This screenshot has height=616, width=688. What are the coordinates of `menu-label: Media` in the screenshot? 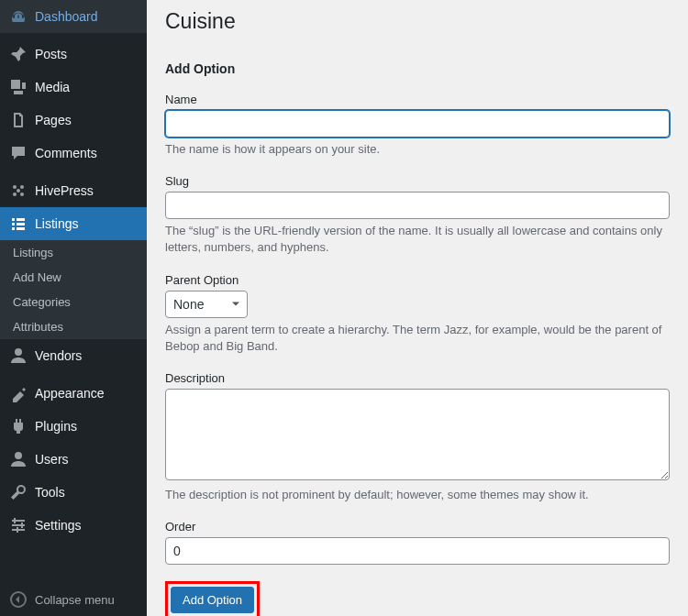 It's located at (52, 87).